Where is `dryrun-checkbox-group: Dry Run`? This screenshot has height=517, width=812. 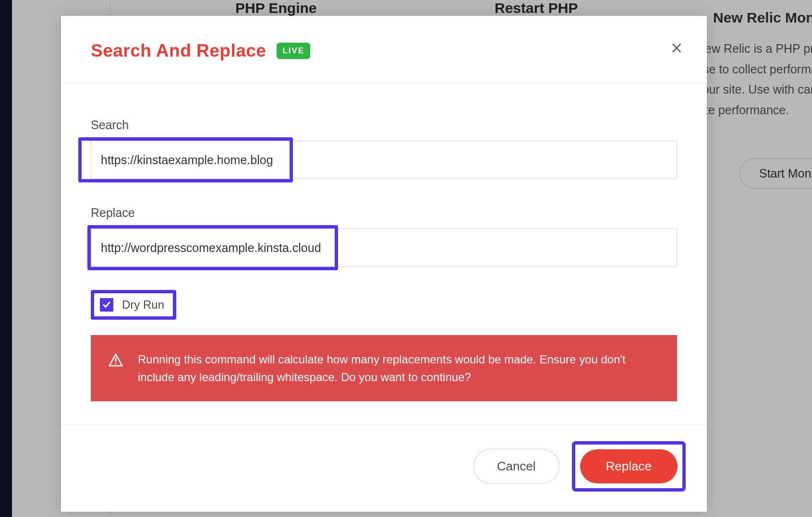 dryrun-checkbox-group: Dry Run is located at coordinates (133, 305).